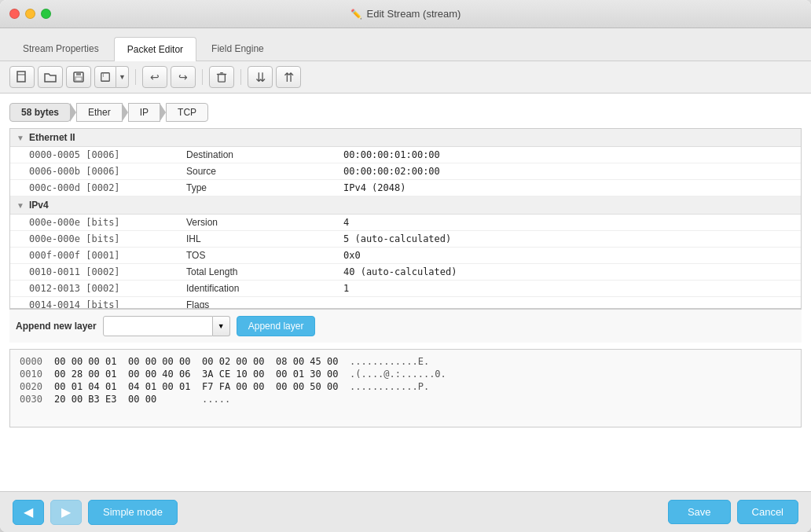 The image size is (811, 532). What do you see at coordinates (733, 512) in the screenshot?
I see `bottom-actions: Save Cancel` at bounding box center [733, 512].